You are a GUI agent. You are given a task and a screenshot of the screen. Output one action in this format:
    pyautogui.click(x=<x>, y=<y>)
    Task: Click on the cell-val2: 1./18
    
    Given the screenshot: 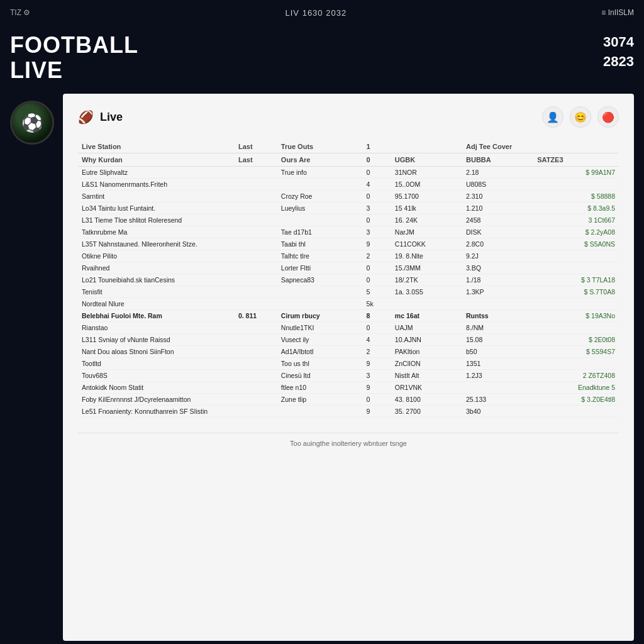 What is the action you would take?
    pyautogui.click(x=498, y=280)
    